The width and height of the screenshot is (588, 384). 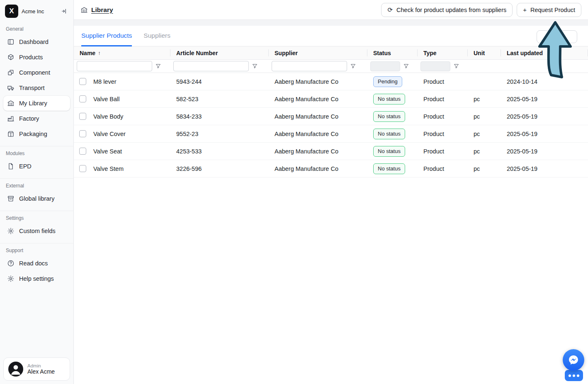 I want to click on sidebar-section-modules: Modules EPD, so click(x=36, y=161).